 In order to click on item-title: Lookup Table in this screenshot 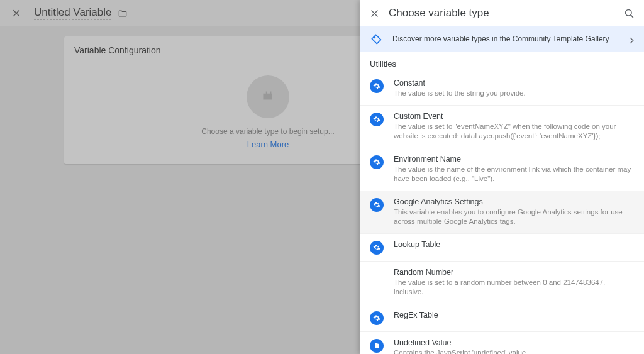, I will do `click(514, 245)`.